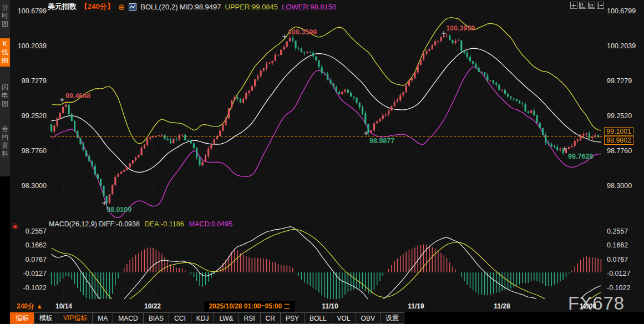 The width and height of the screenshot is (644, 324). I want to click on date-tick: 11/28, so click(501, 306).